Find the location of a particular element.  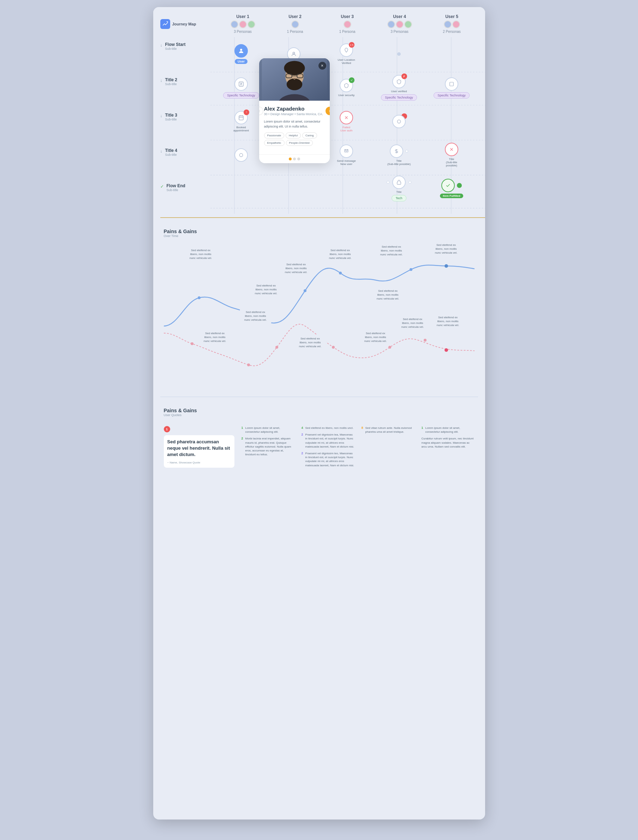

persona-description: Lorem ipsum dolor sit amet, consectetur … is located at coordinates (294, 124).